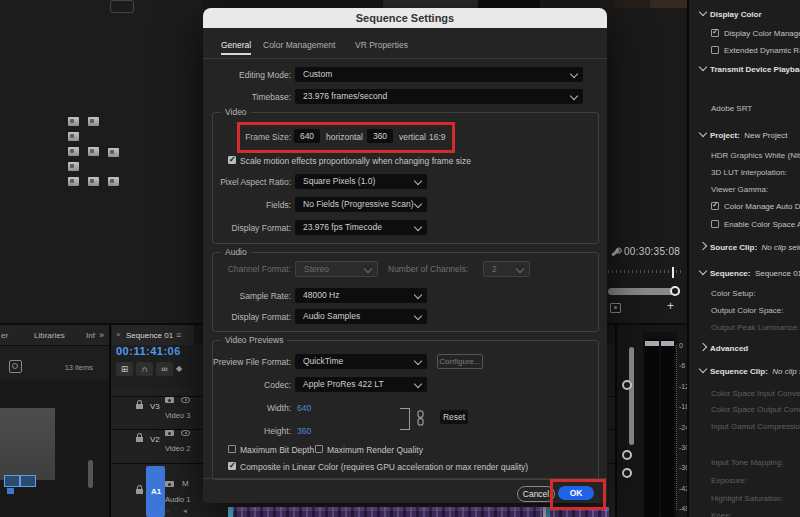 The width and height of the screenshot is (800, 517). Describe the element at coordinates (731, 14) in the screenshot. I see `section-header-display-color: Display Color` at that location.